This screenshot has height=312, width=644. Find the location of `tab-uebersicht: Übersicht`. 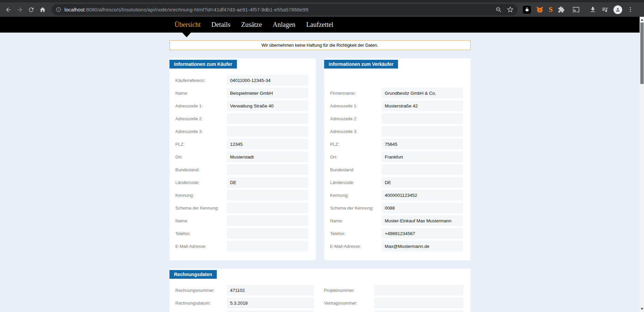

tab-uebersicht: Übersicht is located at coordinates (188, 25).